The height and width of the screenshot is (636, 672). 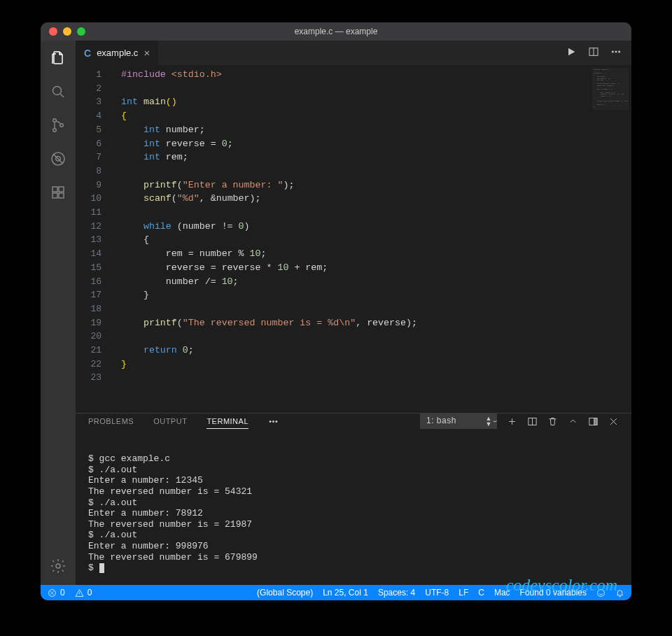 What do you see at coordinates (88, 75) in the screenshot?
I see `line-number: 1` at bounding box center [88, 75].